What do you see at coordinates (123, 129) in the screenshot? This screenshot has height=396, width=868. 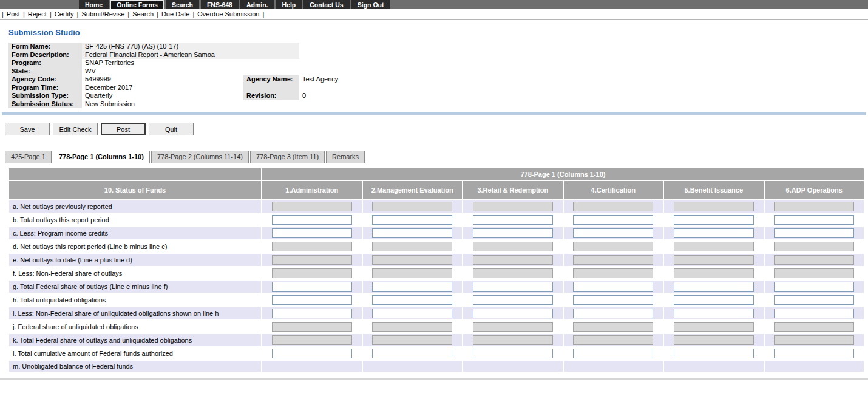 I see `post-button: Post` at bounding box center [123, 129].